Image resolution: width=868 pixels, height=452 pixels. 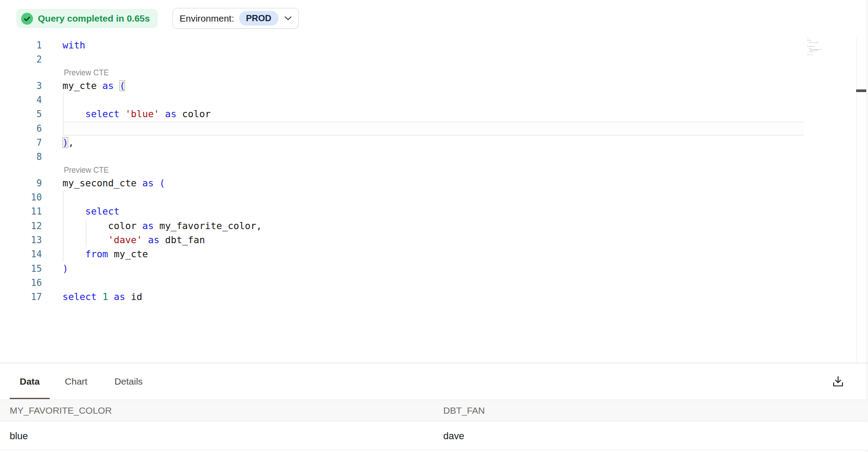 I want to click on active-line-highlight, so click(x=433, y=129).